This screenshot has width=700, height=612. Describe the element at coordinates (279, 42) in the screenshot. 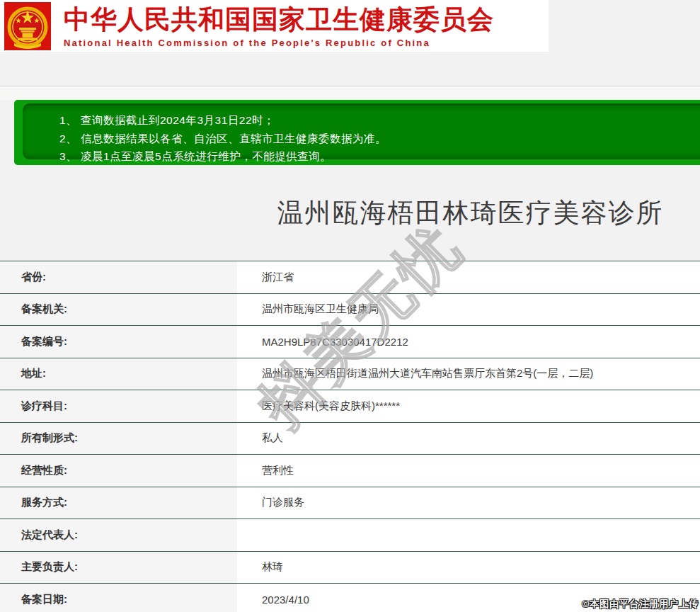

I see `org-title-en: National Health Commission of the People…` at that location.